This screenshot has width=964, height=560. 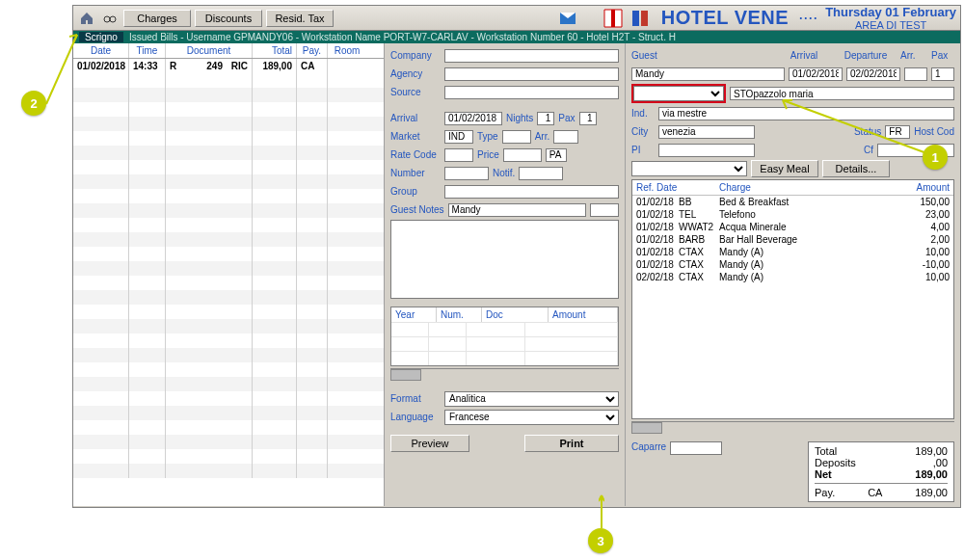 I want to click on pi-input, so click(x=707, y=150).